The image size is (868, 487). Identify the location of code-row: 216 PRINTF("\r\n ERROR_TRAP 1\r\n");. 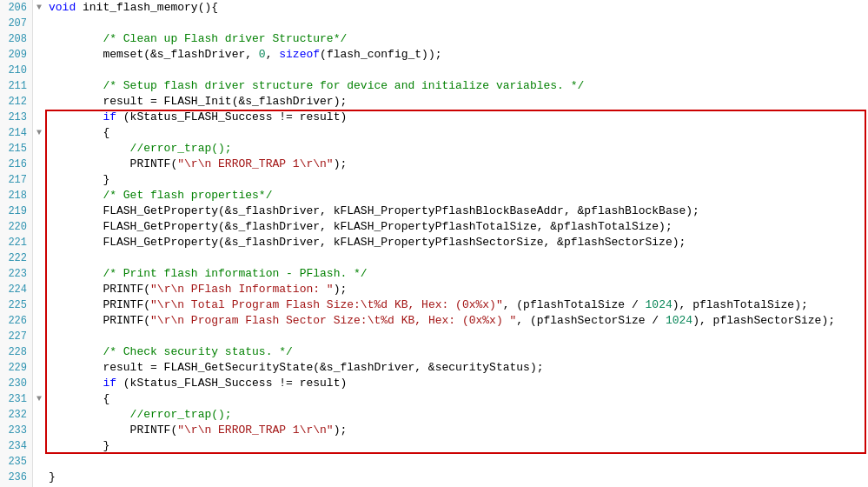
(434, 164).